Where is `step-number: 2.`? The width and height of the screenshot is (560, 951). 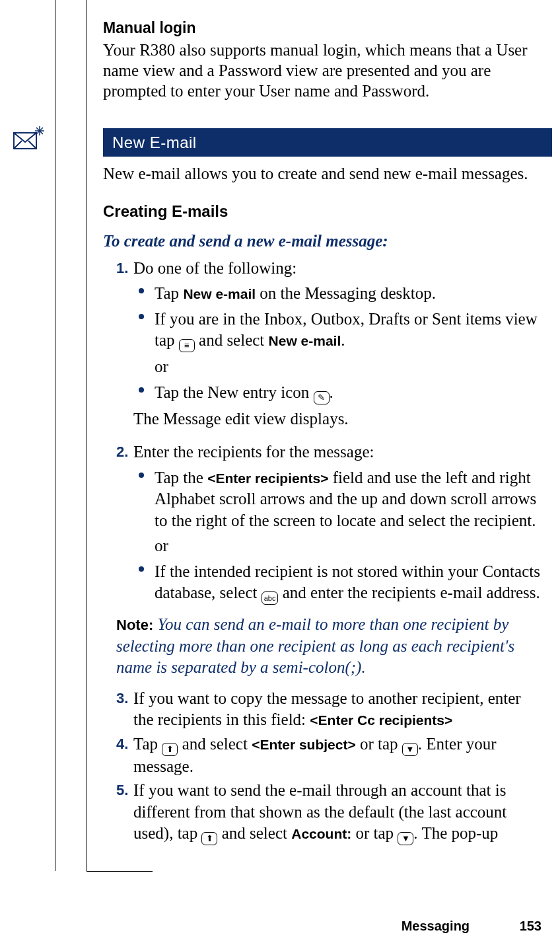 step-number: 2. is located at coordinates (122, 452).